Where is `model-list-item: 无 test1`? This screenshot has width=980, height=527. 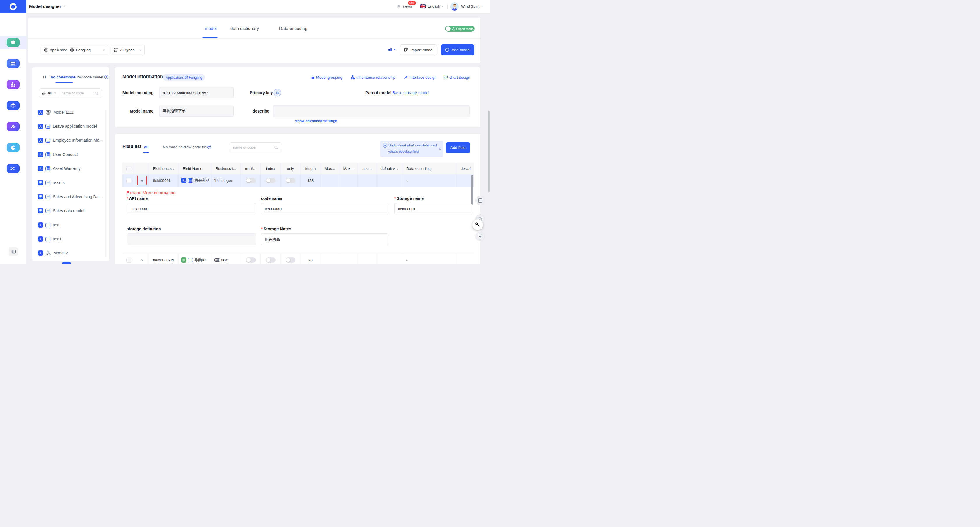
model-list-item: 无 test1 is located at coordinates (50, 239).